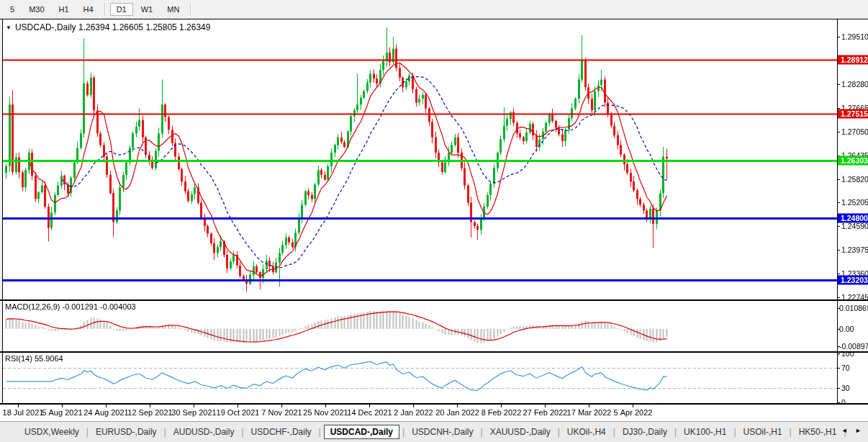 This screenshot has width=868, height=442. Describe the element at coordinates (147, 9) in the screenshot. I see `timeframe-button-w1: W1` at that location.